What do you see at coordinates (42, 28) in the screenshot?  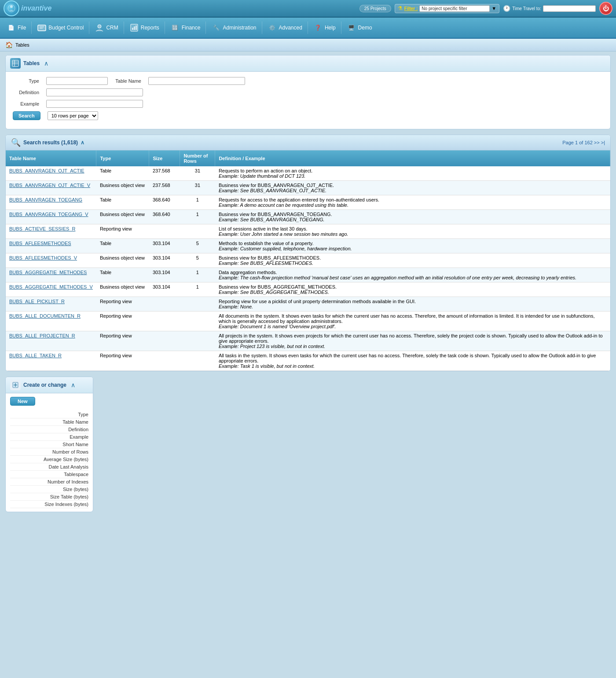 I see `budget-icon` at bounding box center [42, 28].